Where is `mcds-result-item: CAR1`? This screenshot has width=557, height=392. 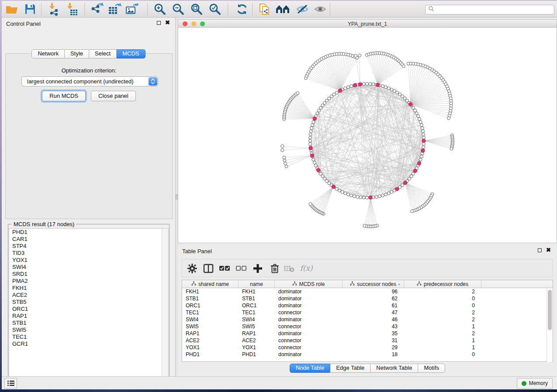
mcds-result-item: CAR1 is located at coordinates (89, 239).